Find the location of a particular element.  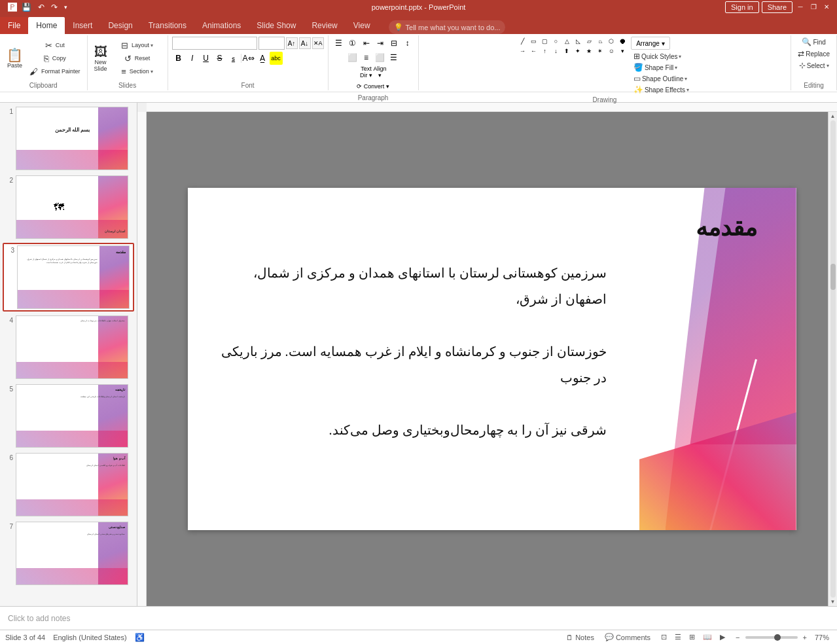

strikethrough-button: S is located at coordinates (220, 58).